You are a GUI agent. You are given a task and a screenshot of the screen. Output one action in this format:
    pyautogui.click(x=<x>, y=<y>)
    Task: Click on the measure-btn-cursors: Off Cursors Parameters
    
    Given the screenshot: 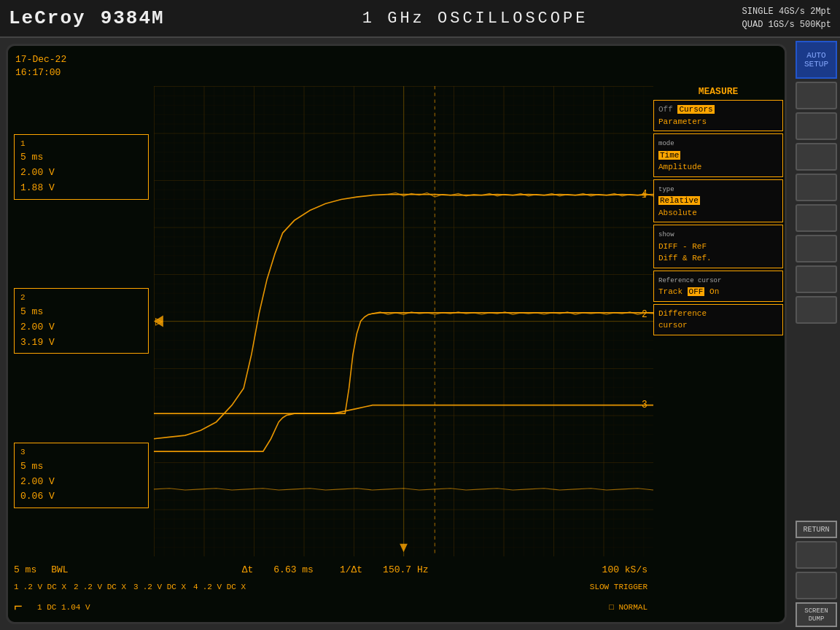 What is the action you would take?
    pyautogui.click(x=718, y=115)
    